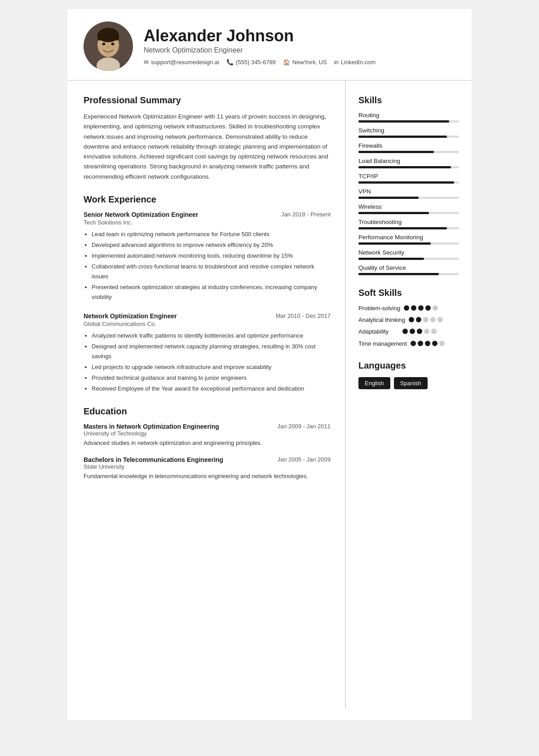  Describe the element at coordinates (207, 460) in the screenshot. I see `edu-header: Bachelors in Telecommunications Engineer…` at that location.